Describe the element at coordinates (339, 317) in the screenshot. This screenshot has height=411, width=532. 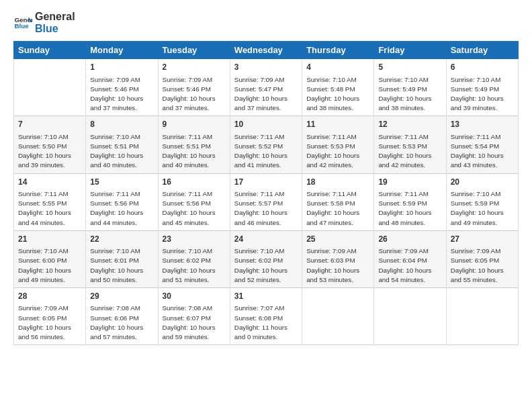
I see `cell-week5-day5` at that location.